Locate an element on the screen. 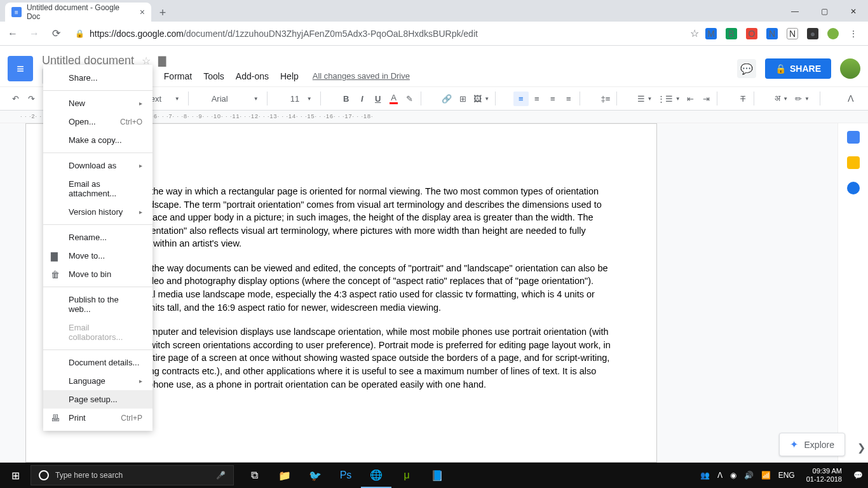  menu-item-share: Share... is located at coordinates (98, 78).